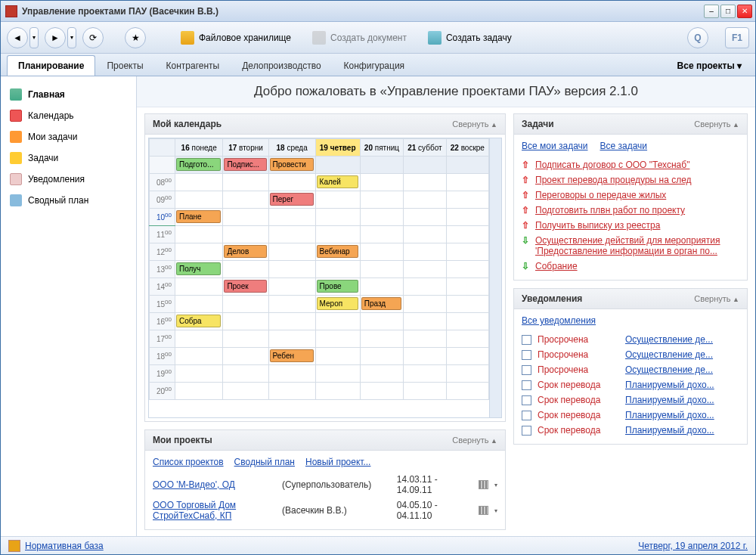 This screenshot has height=555, width=756. Describe the element at coordinates (292, 165) in the screenshot. I see `allday-event: Провести` at that location.